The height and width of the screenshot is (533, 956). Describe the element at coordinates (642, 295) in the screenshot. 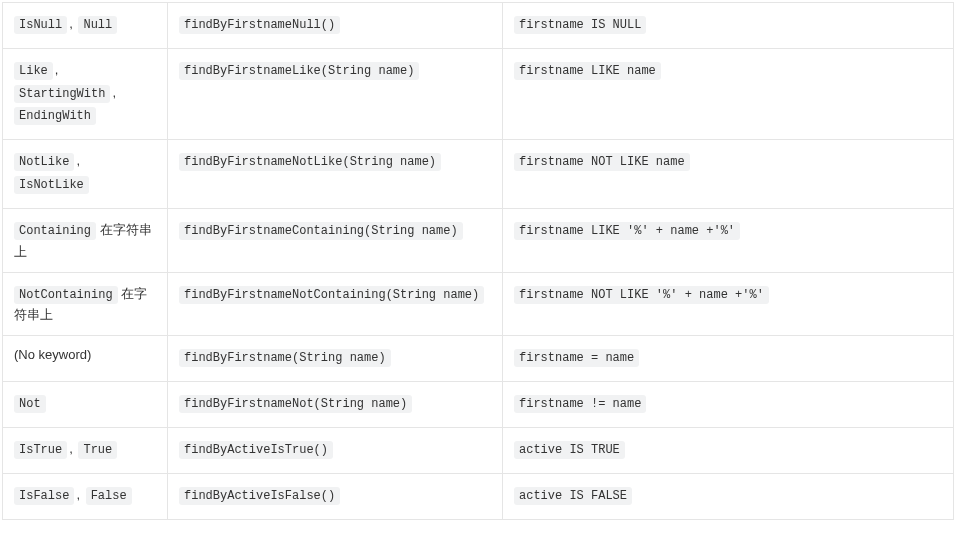

I see `snippet-code: firstname NOT LIKE '%' + name +'%'` at that location.